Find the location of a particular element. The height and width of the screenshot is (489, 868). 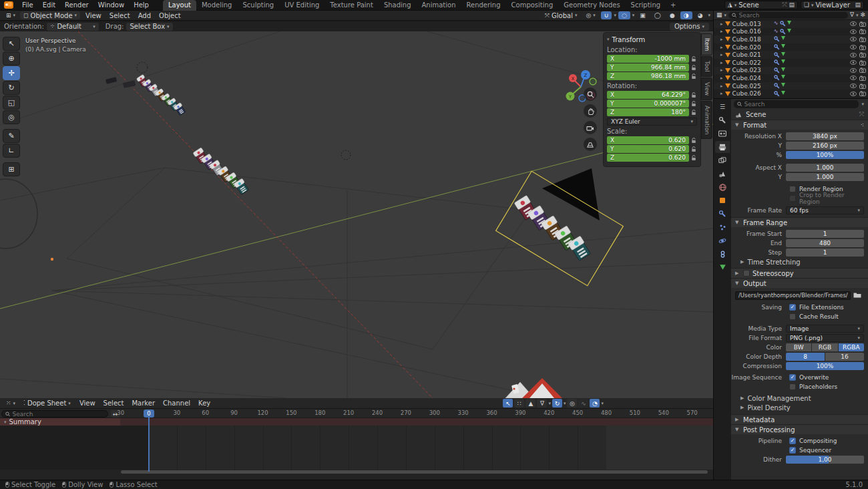

subsection-time-stretching: ▶Time Stretching is located at coordinates (800, 262).